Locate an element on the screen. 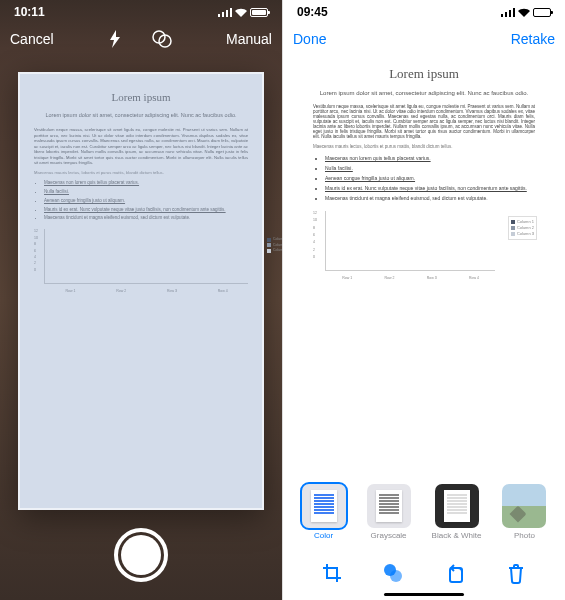 The width and height of the screenshot is (565, 600). delete-button is located at coordinates (516, 573).